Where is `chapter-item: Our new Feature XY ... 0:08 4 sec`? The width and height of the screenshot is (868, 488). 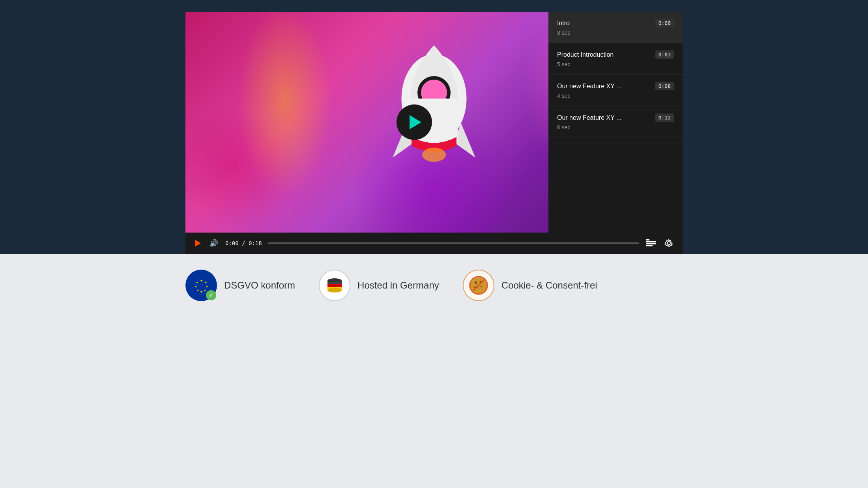
chapter-item: Our new Feature XY ... 0:08 4 sec is located at coordinates (615, 91).